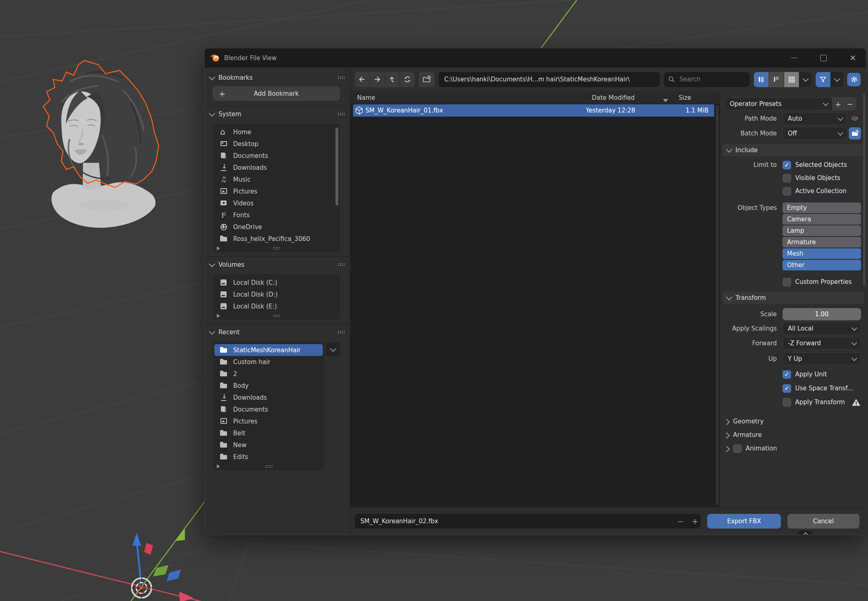 The image size is (868, 601). Describe the element at coordinates (822, 242) in the screenshot. I see `object-type-button: Armature` at that location.